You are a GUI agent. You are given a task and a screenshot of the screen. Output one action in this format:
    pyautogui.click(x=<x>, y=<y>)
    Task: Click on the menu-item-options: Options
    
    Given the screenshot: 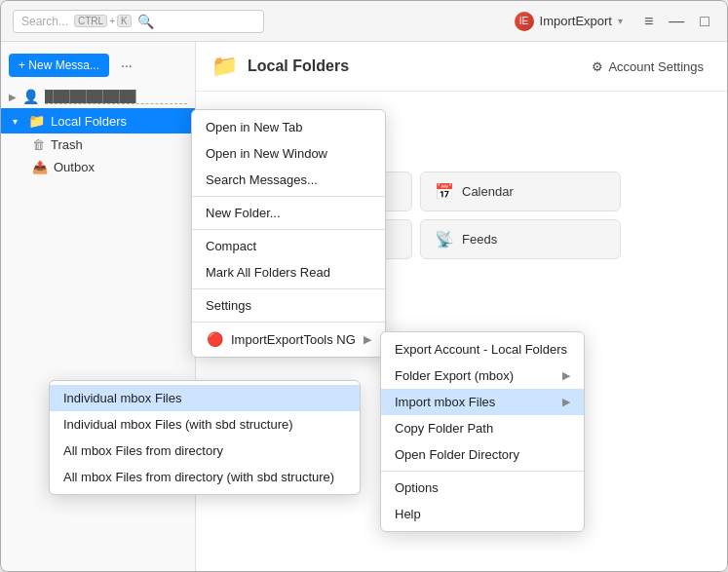 What is the action you would take?
    pyautogui.click(x=482, y=487)
    